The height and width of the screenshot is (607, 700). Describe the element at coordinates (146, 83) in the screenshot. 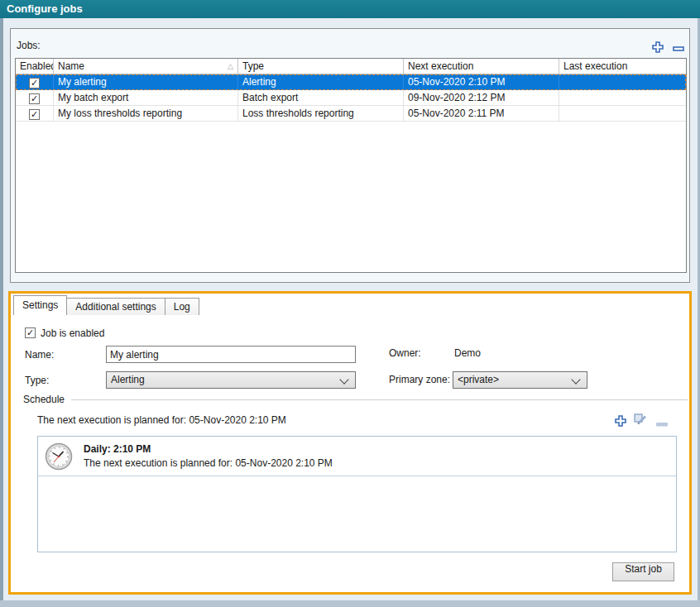

I see `name-cell: My alerting` at that location.